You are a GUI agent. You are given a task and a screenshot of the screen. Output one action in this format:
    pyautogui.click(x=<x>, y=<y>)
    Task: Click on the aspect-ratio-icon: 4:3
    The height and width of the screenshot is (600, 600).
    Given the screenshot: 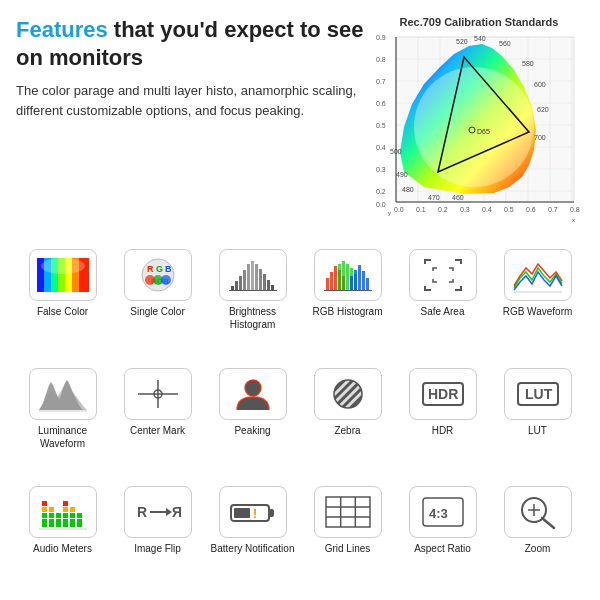 What is the action you would take?
    pyautogui.click(x=443, y=512)
    